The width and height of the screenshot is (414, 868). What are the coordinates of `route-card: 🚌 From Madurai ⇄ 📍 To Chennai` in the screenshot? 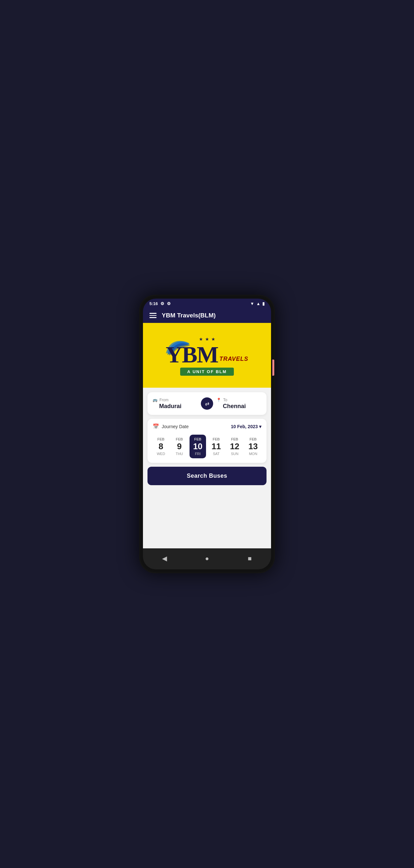 It's located at (207, 404).